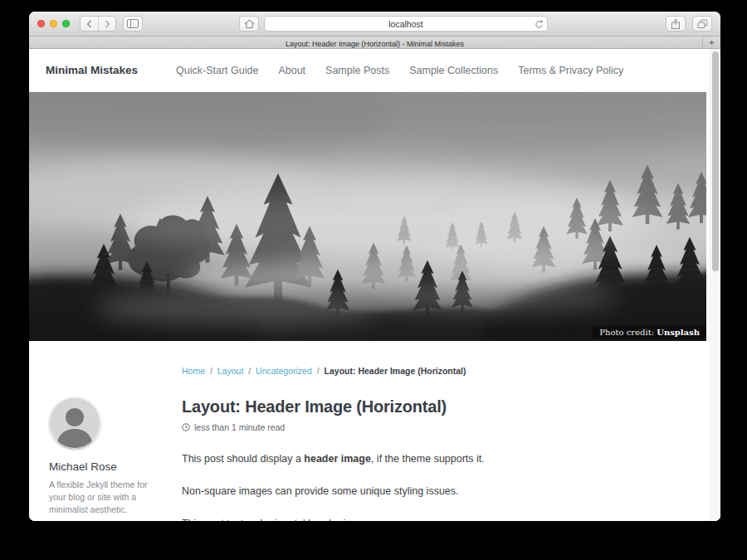  What do you see at coordinates (431, 460) in the screenshot?
I see `article: Layout: Header Image (Horizontal) less t…` at bounding box center [431, 460].